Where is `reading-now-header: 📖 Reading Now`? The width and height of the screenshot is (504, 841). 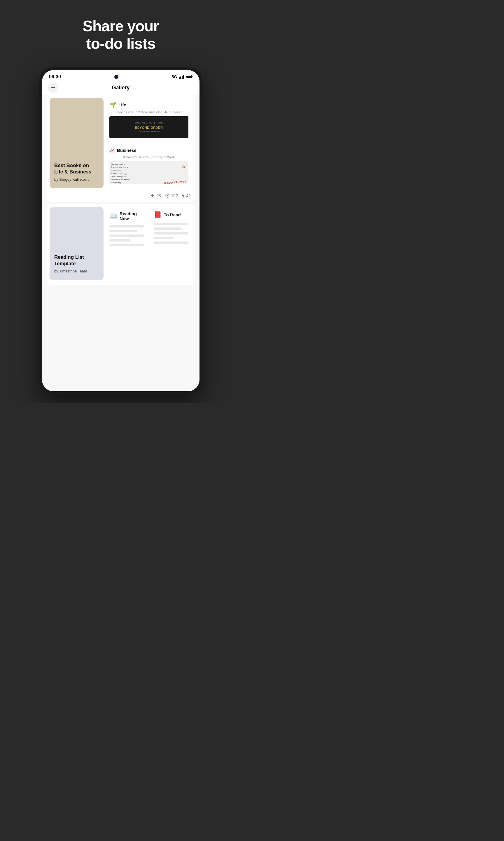 reading-now-header: 📖 Reading Now is located at coordinates (127, 216).